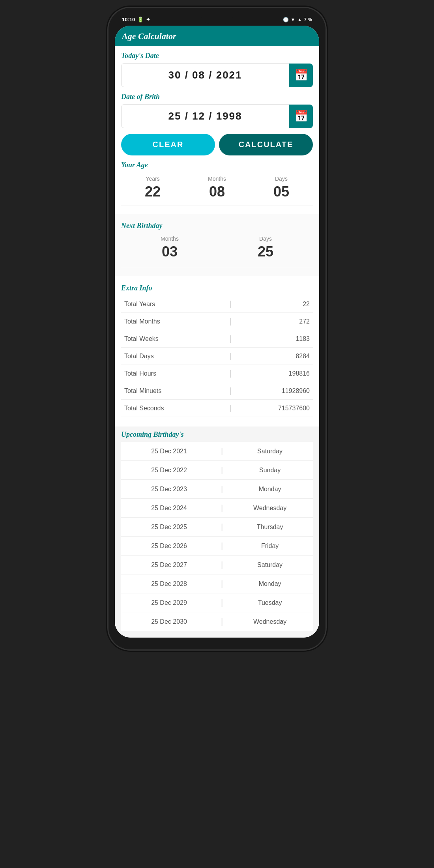  What do you see at coordinates (217, 508) in the screenshot?
I see `upcoming-birthday-row: 25 Dec 2024 | Wednesday` at bounding box center [217, 508].